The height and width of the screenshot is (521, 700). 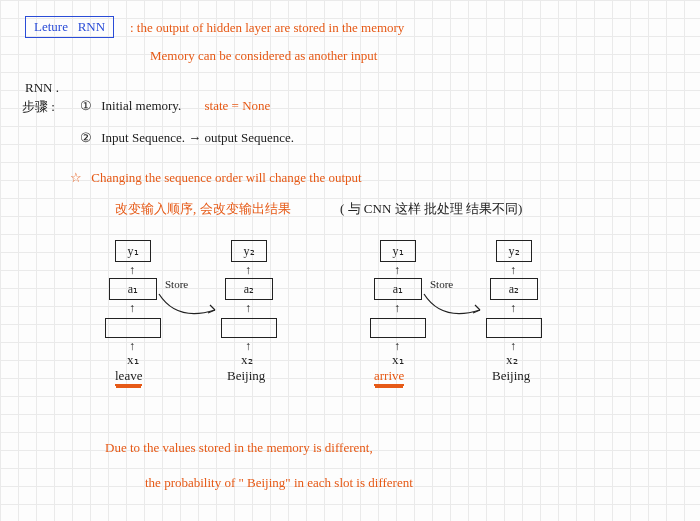 I want to click on x2-empty-box, so click(x=249, y=328).